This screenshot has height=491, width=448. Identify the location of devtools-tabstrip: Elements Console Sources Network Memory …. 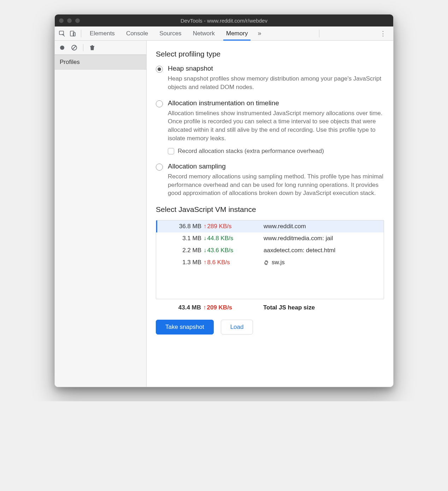
(224, 34).